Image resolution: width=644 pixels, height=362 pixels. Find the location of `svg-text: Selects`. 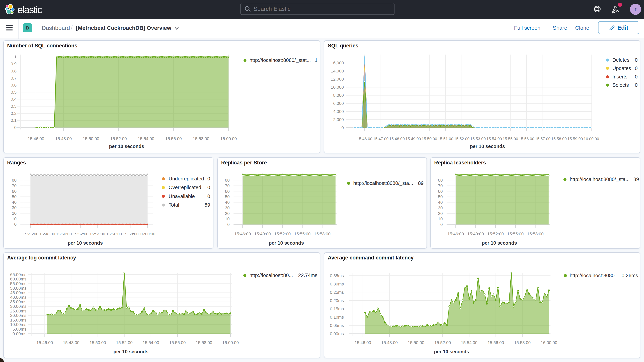

svg-text: Selects is located at coordinates (620, 85).